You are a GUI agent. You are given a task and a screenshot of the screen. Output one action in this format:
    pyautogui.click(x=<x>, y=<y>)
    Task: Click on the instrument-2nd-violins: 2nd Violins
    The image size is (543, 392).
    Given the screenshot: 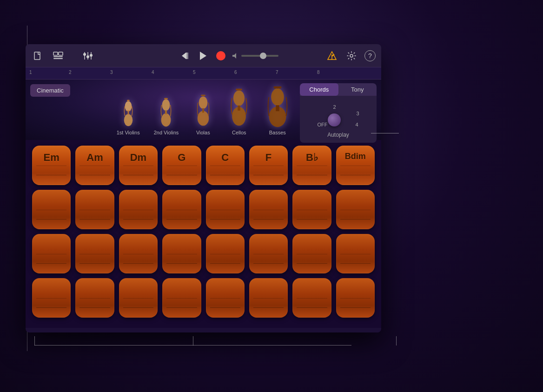 What is the action you would take?
    pyautogui.click(x=166, y=115)
    